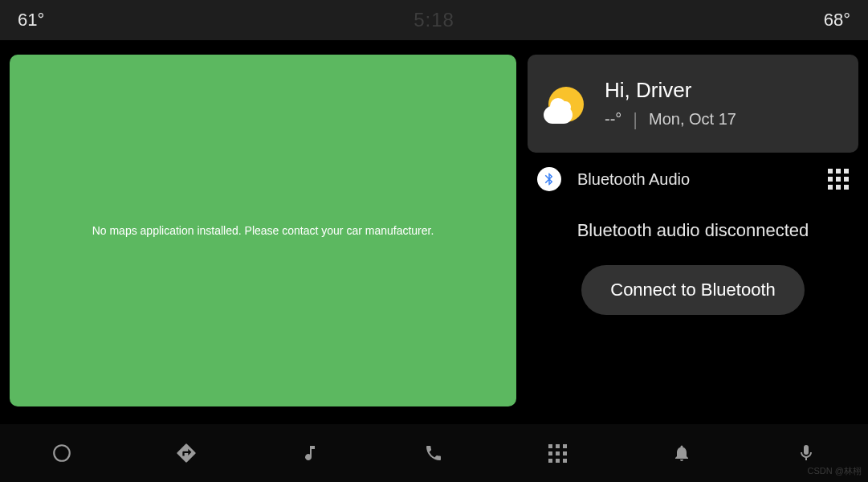  What do you see at coordinates (670, 90) in the screenshot?
I see `greeting-text: Hi, Driver` at bounding box center [670, 90].